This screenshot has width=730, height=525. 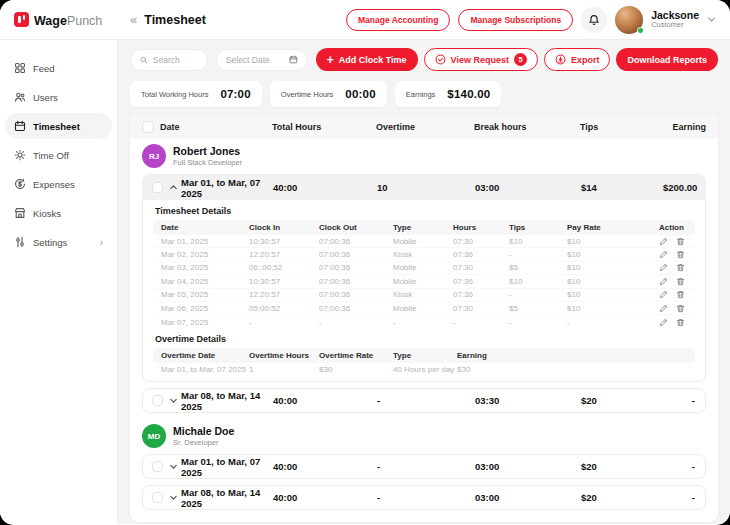 I want to click on collapse-chevron-up-icon, so click(x=173, y=188).